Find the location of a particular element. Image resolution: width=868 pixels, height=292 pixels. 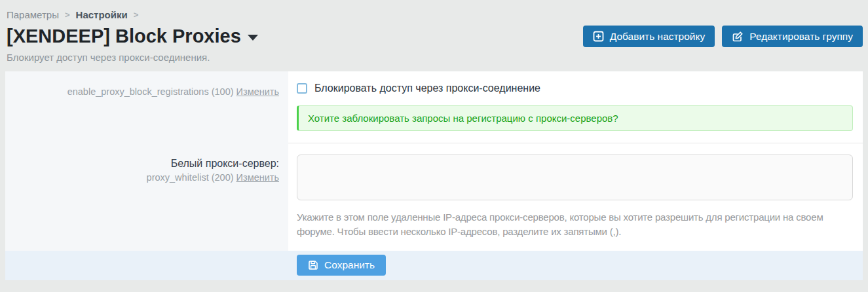

whitelist-field-label: Белый прокси-сервер: is located at coordinates (145, 164).